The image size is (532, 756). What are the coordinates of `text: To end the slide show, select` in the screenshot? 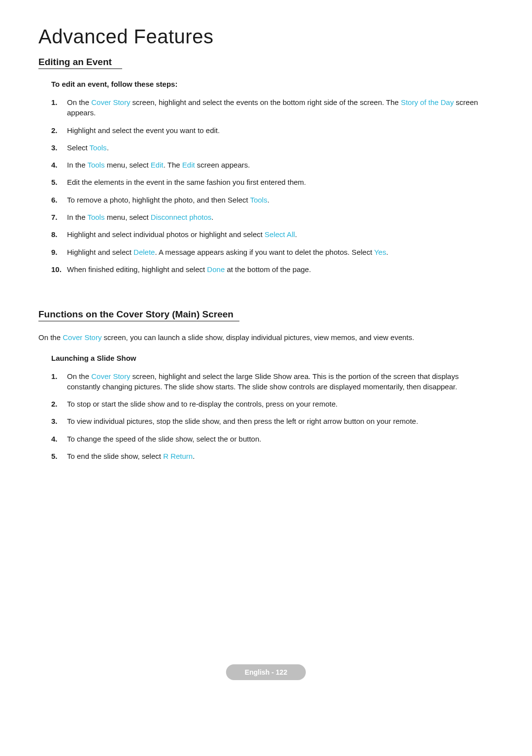 It's located at (115, 456).